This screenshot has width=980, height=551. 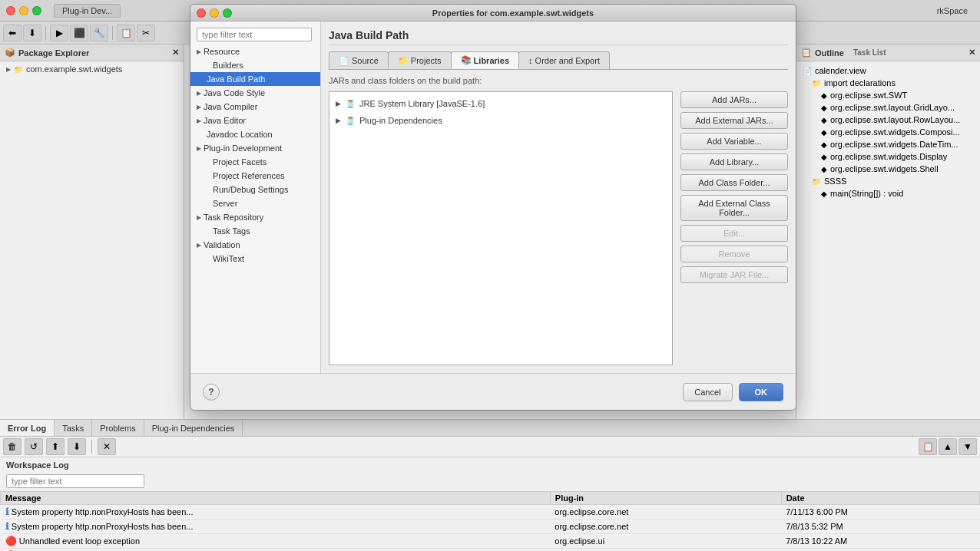 What do you see at coordinates (118, 428) in the screenshot?
I see `bottom-tab-problems: Problems` at bounding box center [118, 428].